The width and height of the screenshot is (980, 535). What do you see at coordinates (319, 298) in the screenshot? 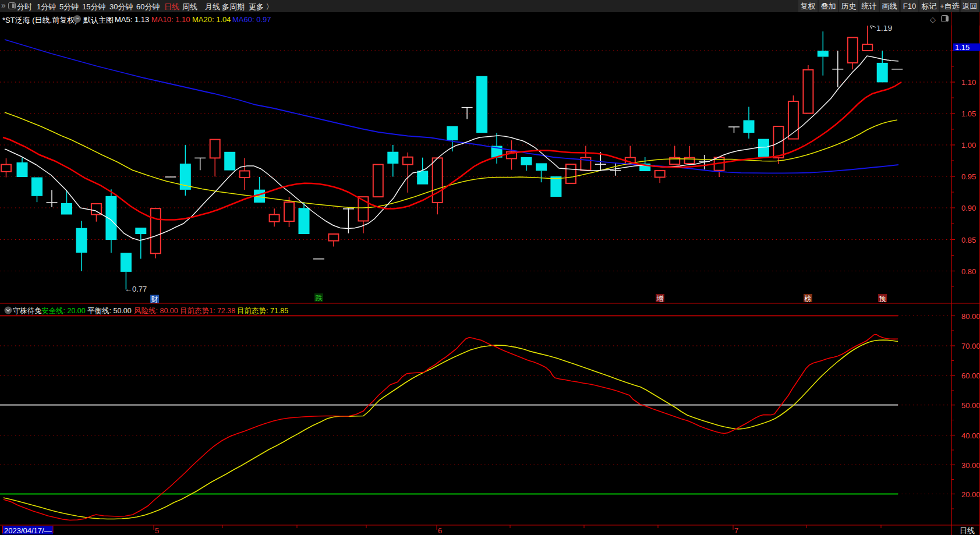
I see `svg-text: 跌` at bounding box center [319, 298].